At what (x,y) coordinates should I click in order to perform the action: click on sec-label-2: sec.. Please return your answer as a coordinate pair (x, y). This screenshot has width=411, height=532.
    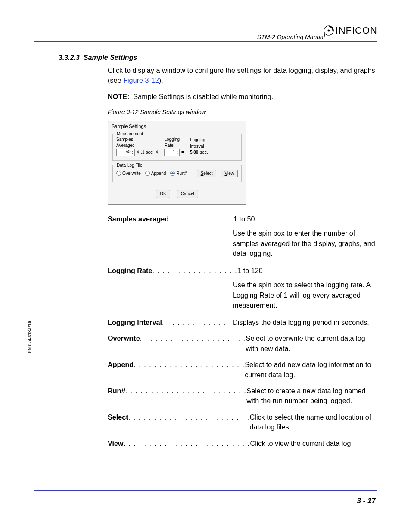
    Looking at the image, I should click on (204, 152).